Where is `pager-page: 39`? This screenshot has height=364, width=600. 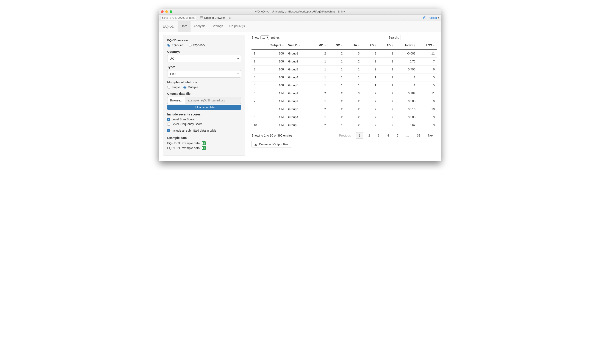 pager-page: 39 is located at coordinates (419, 135).